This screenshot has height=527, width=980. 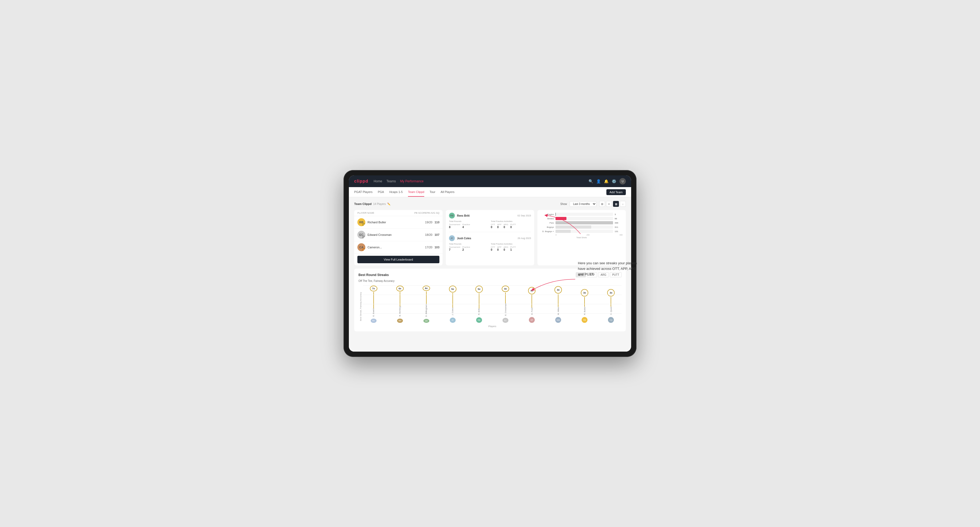 What do you see at coordinates (455, 250) in the screenshot?
I see `tournament-value-2: 7` at bounding box center [455, 250].